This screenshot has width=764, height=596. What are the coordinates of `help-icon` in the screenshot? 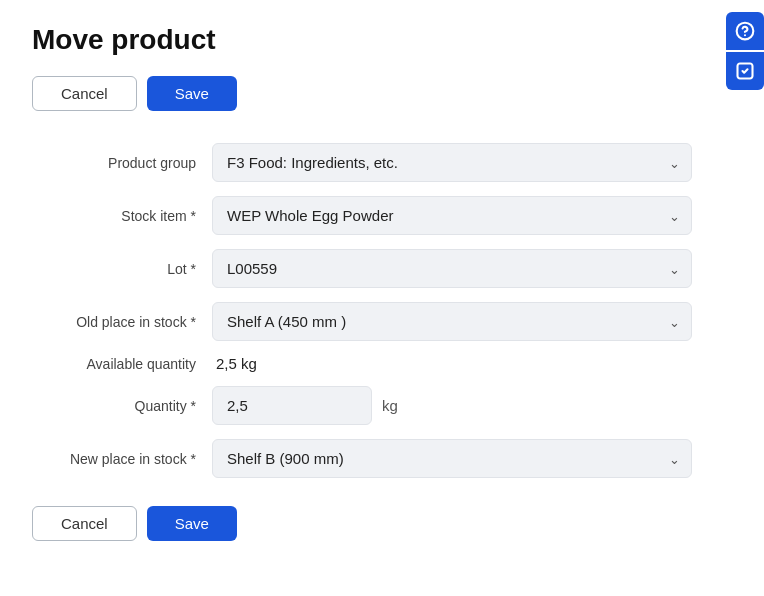 It's located at (745, 31).